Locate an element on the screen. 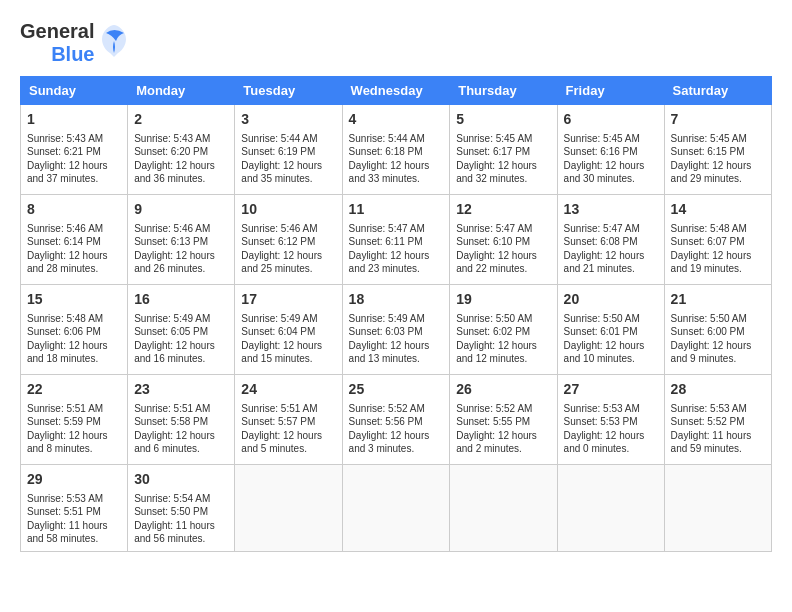  day-info: Sunrise: 5:50 AM Sunset: 6:01 PM Dayligh… is located at coordinates (611, 339).